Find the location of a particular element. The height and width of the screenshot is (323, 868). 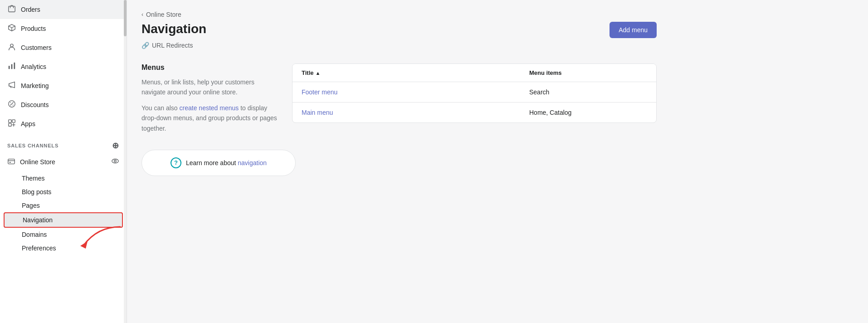

add-sales-channel-icon: ⊕ is located at coordinates (116, 146).